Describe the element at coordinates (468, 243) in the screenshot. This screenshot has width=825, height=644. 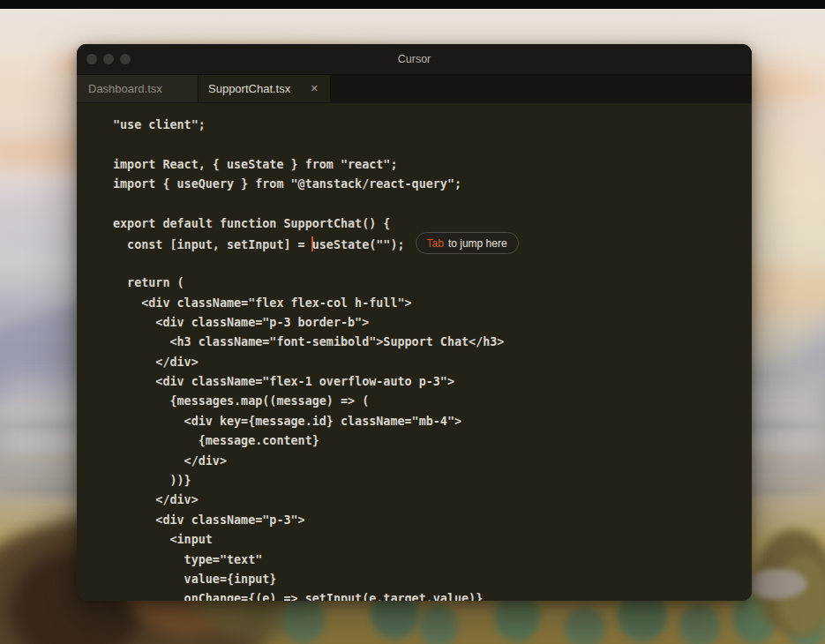
I see `tab-jump-hint-badge: Tabto jump here` at that location.